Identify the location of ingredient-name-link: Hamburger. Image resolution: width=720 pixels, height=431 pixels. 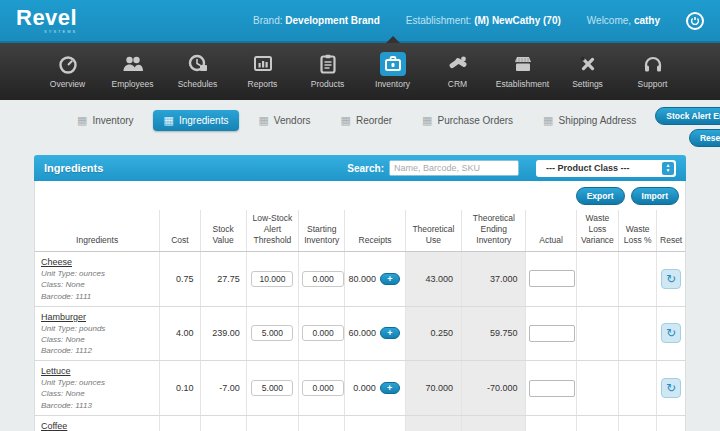
(64, 317).